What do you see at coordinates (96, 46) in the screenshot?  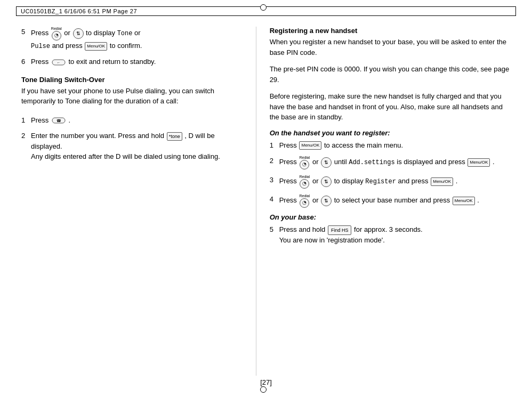 I see `menu-ok-icon-step5: Menu/OK` at bounding box center [96, 46].